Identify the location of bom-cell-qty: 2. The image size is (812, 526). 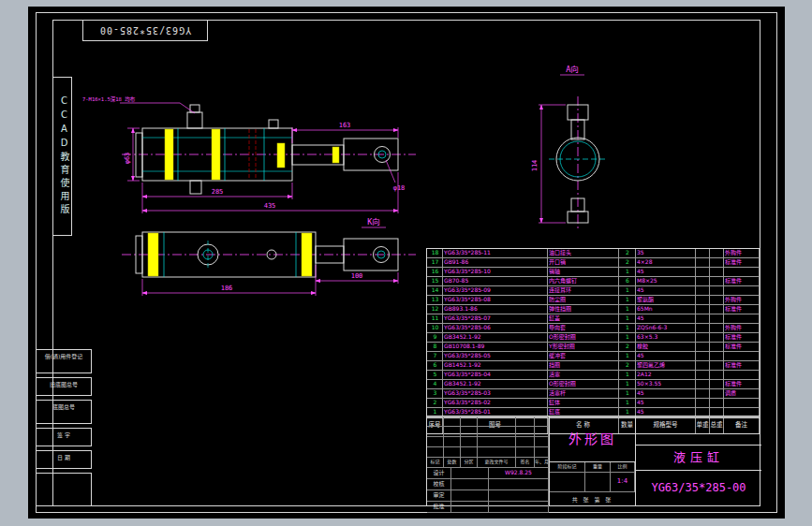
(627, 253).